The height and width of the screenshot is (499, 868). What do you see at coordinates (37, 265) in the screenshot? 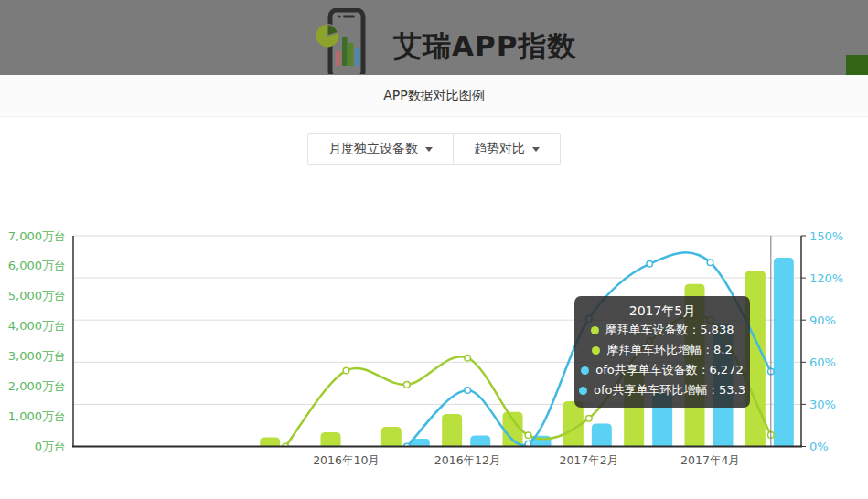
I see `left-axis-label: 6,000万台` at bounding box center [37, 265].